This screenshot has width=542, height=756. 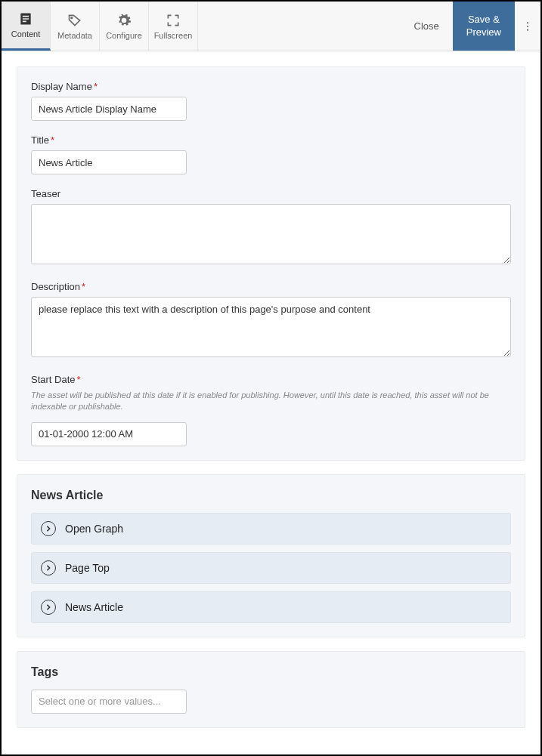 What do you see at coordinates (271, 402) in the screenshot?
I see `start-date-help: The asset will be published at this date…` at bounding box center [271, 402].